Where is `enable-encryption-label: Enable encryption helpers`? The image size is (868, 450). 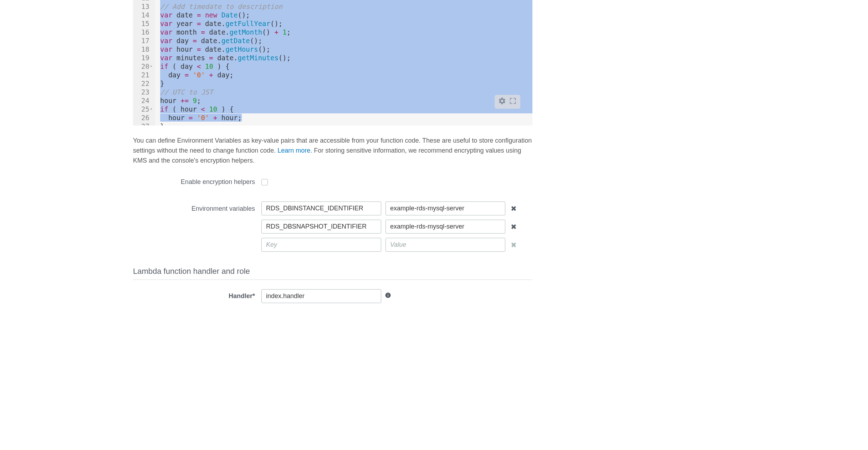
enable-encryption-label: Enable encryption helpers is located at coordinates (197, 182).